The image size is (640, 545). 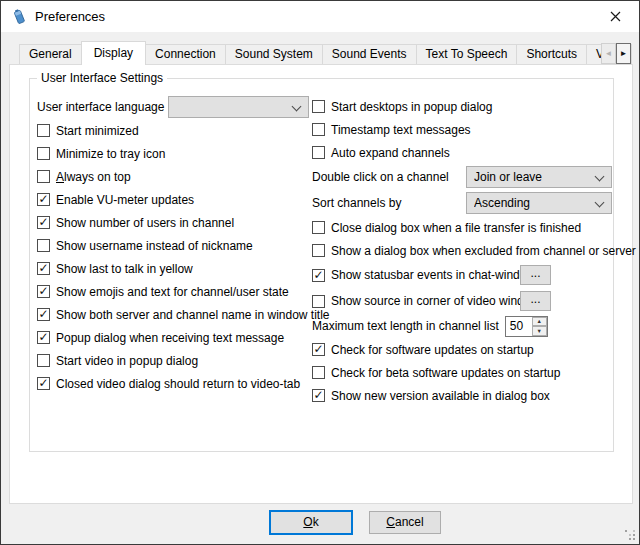 What do you see at coordinates (44, 360) in the screenshot?
I see `checkbox-start-video-in-popup-dialog` at bounding box center [44, 360].